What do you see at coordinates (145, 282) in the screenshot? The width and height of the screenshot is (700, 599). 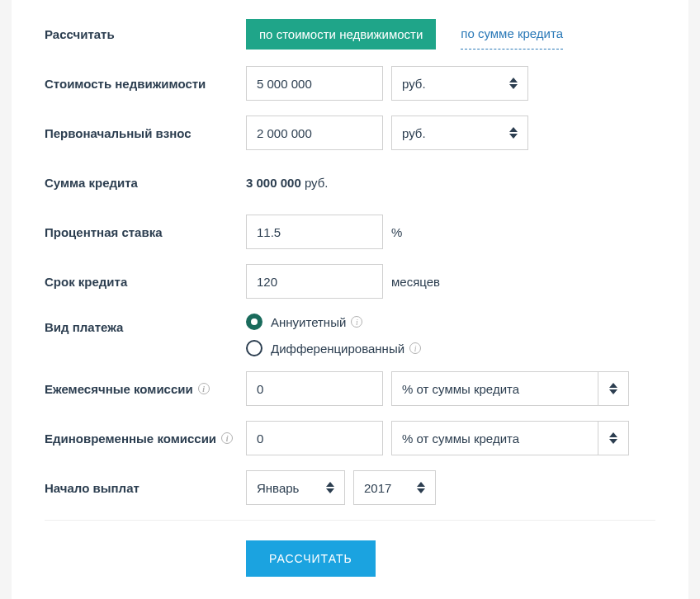 I see `loan-term-label: Срок кредита` at bounding box center [145, 282].